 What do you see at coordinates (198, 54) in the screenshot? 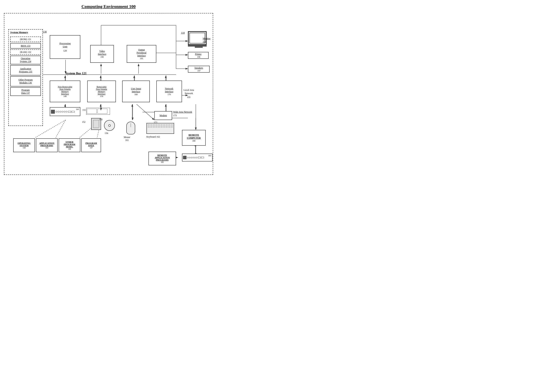
I see `printer-label: Printer` at bounding box center [198, 54].